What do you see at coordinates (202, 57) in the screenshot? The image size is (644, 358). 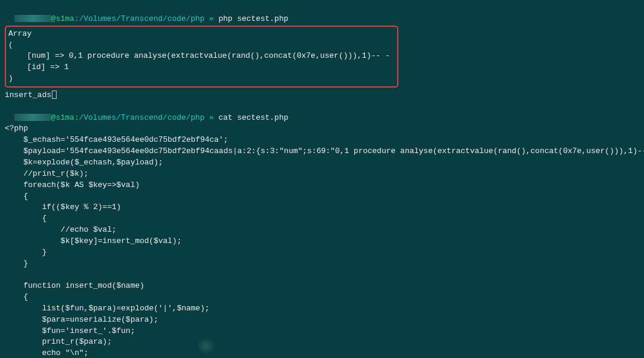 I see `highlight-output-box: Array ( [num] => 0,1 procedure analyse(e…` at bounding box center [202, 57].